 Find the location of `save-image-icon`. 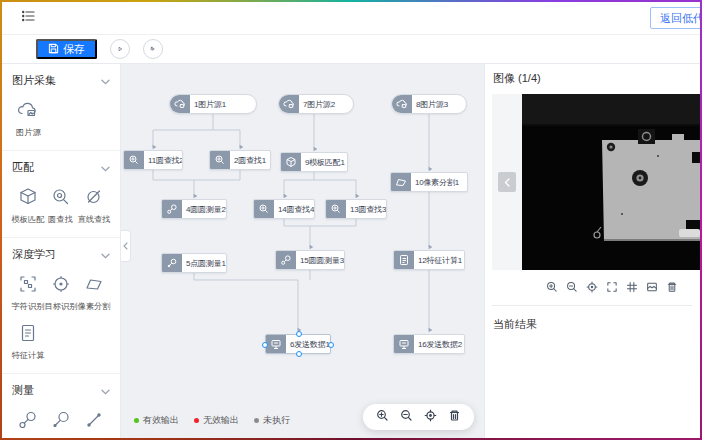

save-image-icon is located at coordinates (652, 288).